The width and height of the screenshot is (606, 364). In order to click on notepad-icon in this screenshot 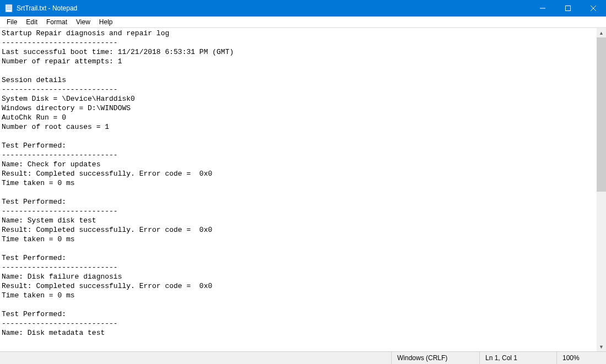, I will do `click(9, 8)`.